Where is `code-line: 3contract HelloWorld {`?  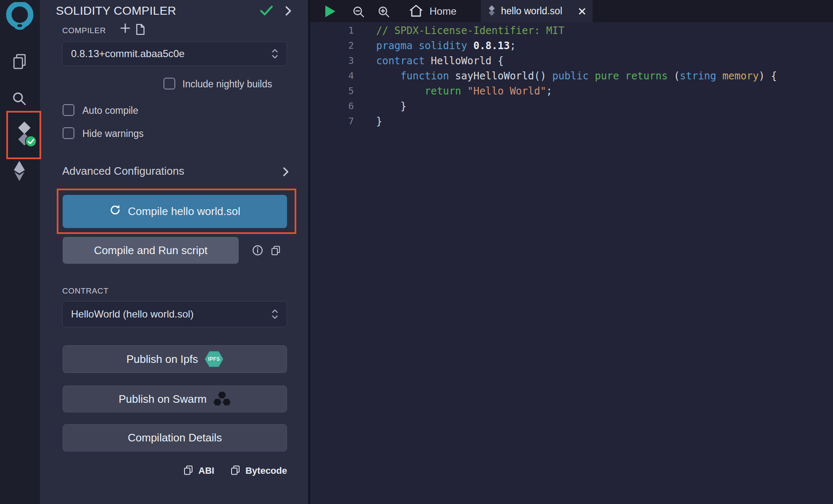
code-line: 3contract HelloWorld { is located at coordinates (572, 61).